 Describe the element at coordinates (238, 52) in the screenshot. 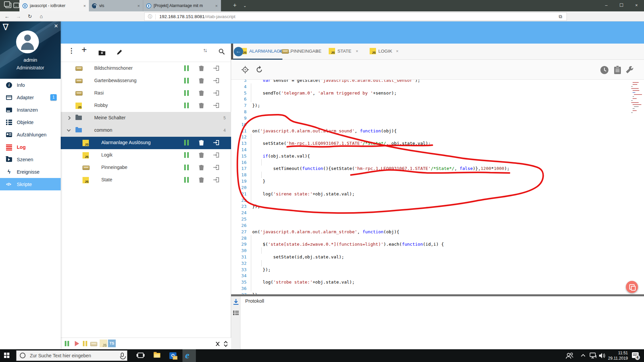

I see `back-arrow-icon: ←` at that location.